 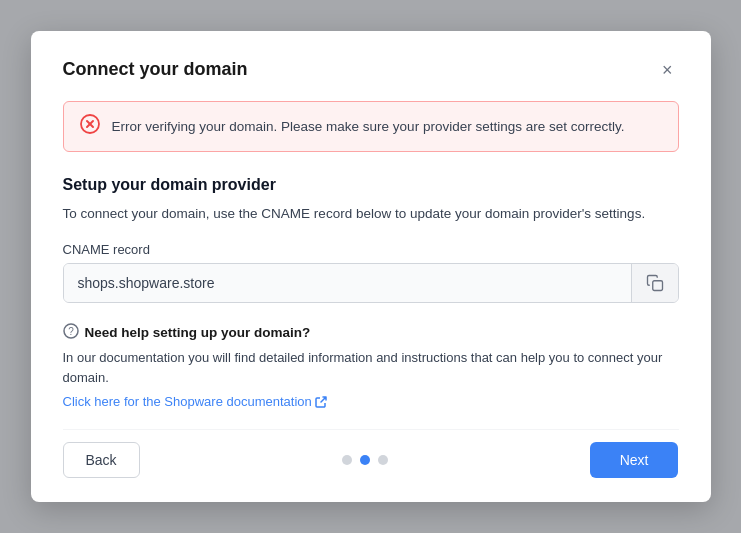 I want to click on help-description: In our documentation you will find detai…, so click(x=371, y=368).